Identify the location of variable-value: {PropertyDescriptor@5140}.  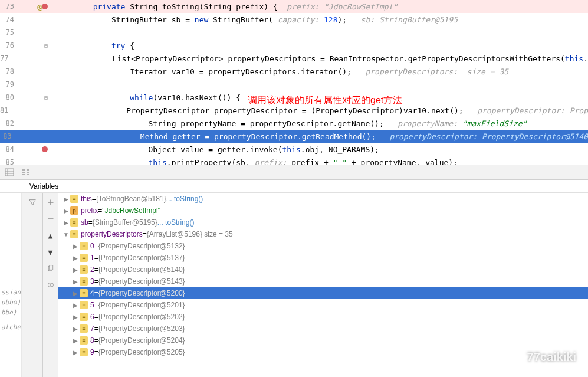
(142, 270).